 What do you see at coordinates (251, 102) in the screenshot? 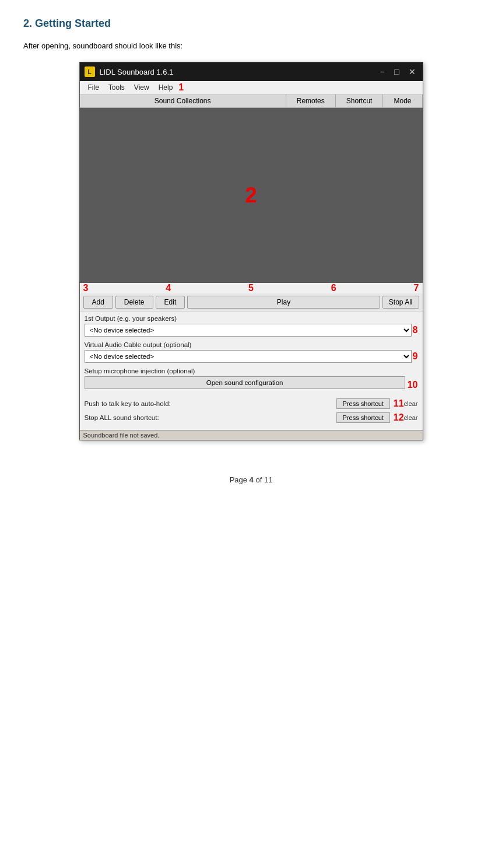
I see `toolbar: Sound Collections Remotes Shortcut Mode` at bounding box center [251, 102].